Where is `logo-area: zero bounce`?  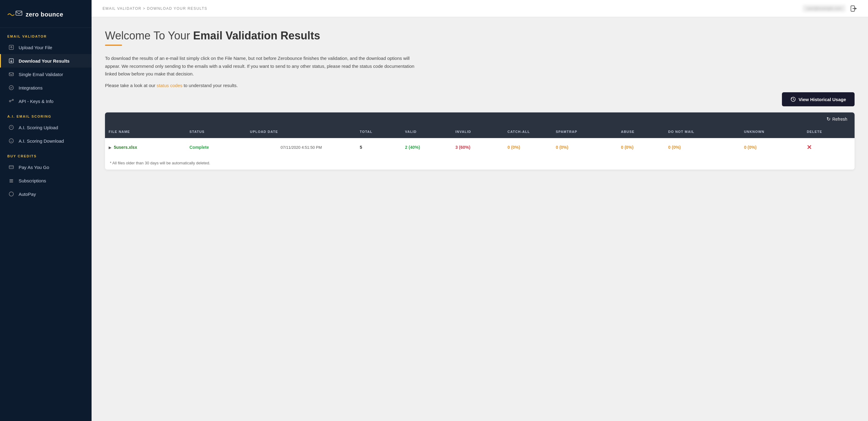 logo-area: zero bounce is located at coordinates (46, 14).